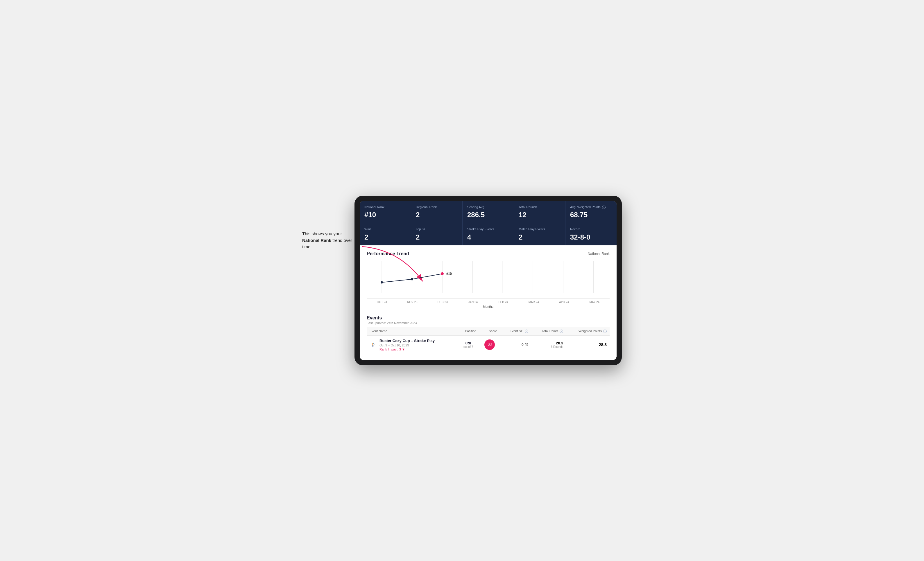 The image size is (924, 561). What do you see at coordinates (488, 331) in the screenshot?
I see `events-table-header-row: Event Name Position Score Event SG i Tot…` at bounding box center [488, 331].